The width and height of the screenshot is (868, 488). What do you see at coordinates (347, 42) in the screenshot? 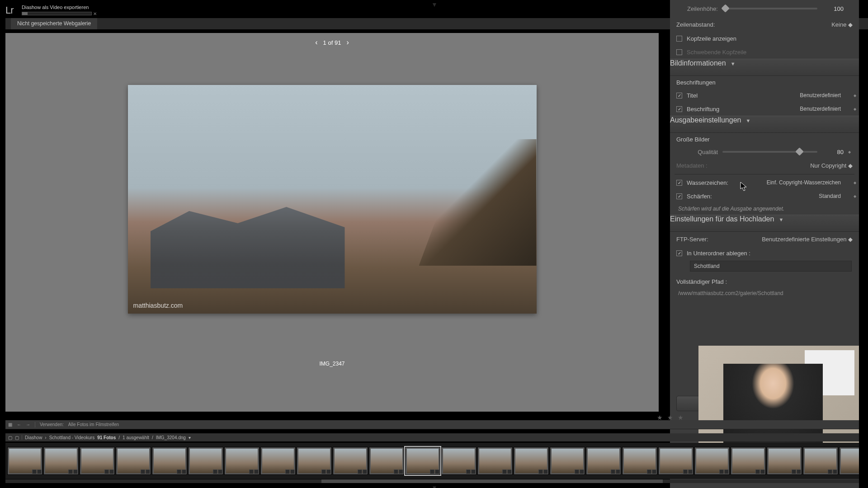
I see `next-page-icon: ›` at bounding box center [347, 42].